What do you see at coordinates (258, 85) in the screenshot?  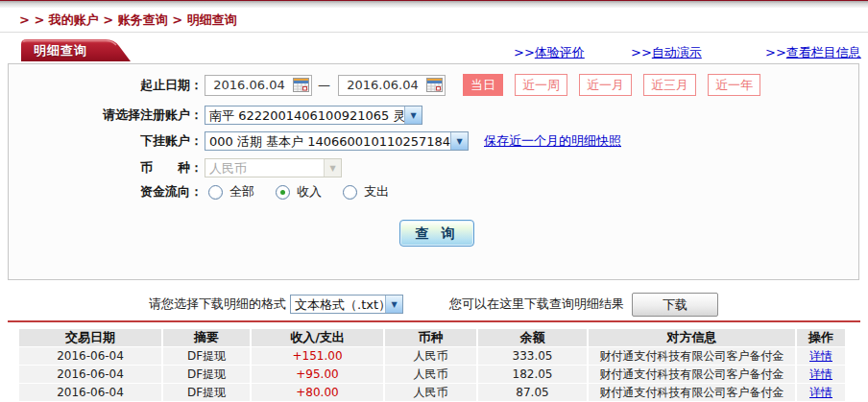 I see `start-date-input: 2016.06.04` at bounding box center [258, 85].